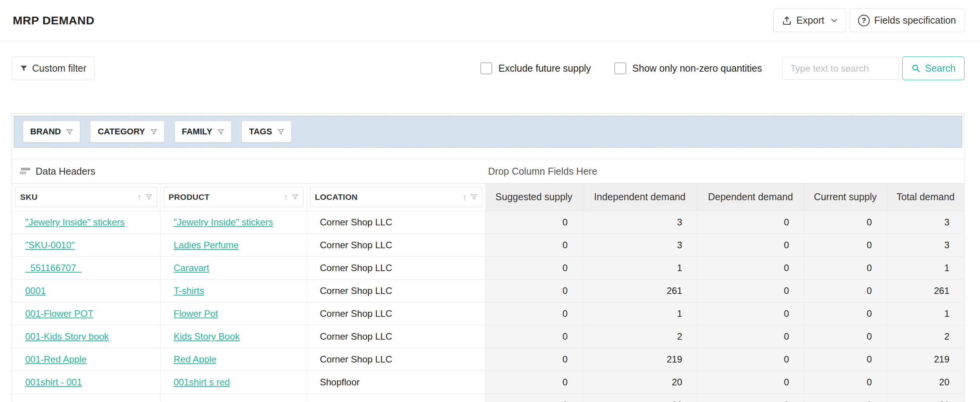 The image size is (980, 402). I want to click on fields-specification-label: Fields specification, so click(915, 20).